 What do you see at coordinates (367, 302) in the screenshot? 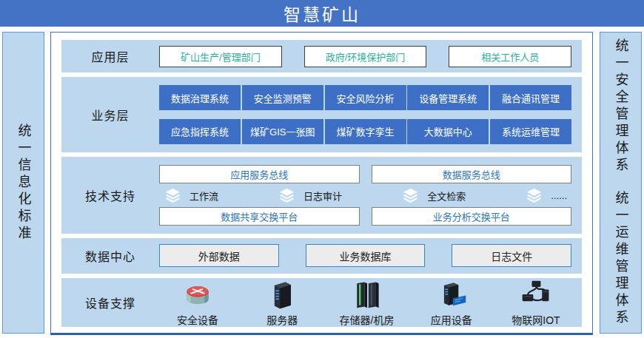
I see `device-storage: 存储器/机房` at bounding box center [367, 302].